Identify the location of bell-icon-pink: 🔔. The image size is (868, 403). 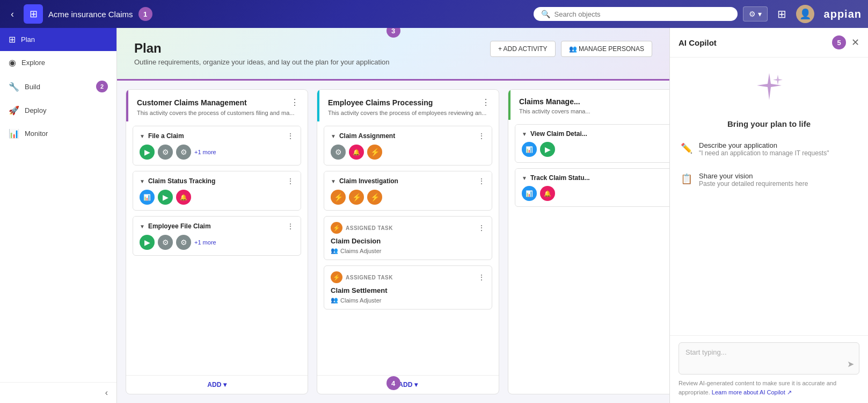
(184, 197).